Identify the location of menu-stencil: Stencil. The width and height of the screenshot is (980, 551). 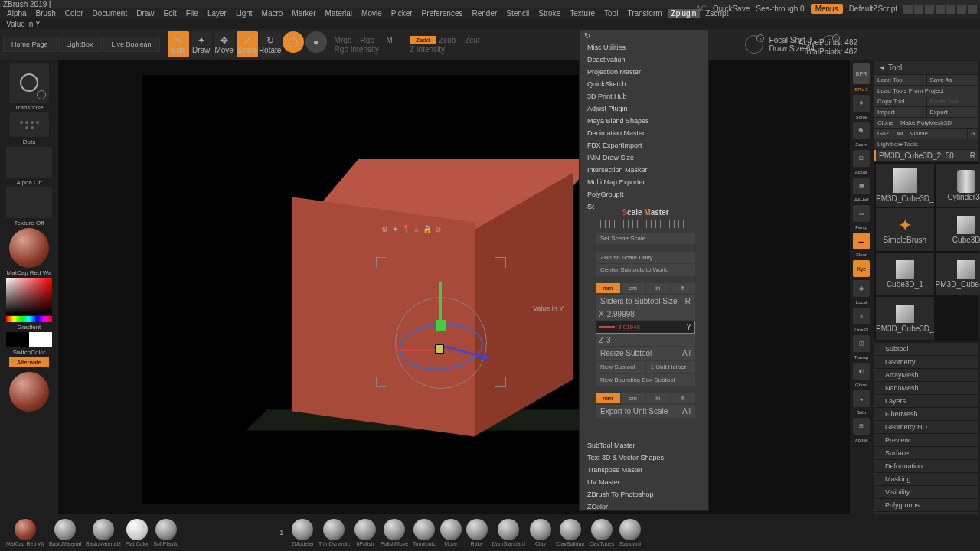
(518, 14).